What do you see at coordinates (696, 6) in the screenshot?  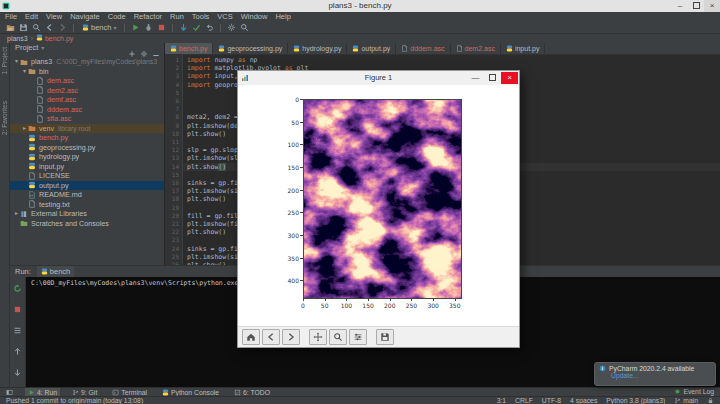 I see `window-maximize-button` at bounding box center [696, 6].